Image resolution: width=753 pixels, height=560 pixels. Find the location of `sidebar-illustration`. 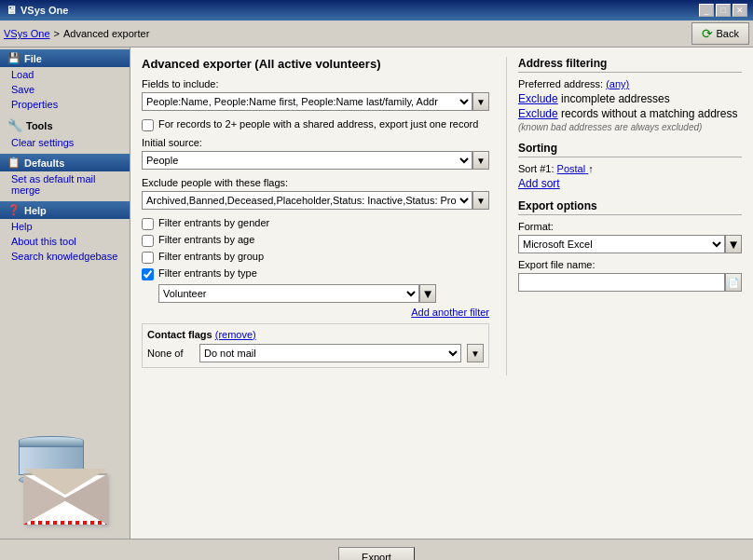

sidebar-illustration is located at coordinates (65, 478).